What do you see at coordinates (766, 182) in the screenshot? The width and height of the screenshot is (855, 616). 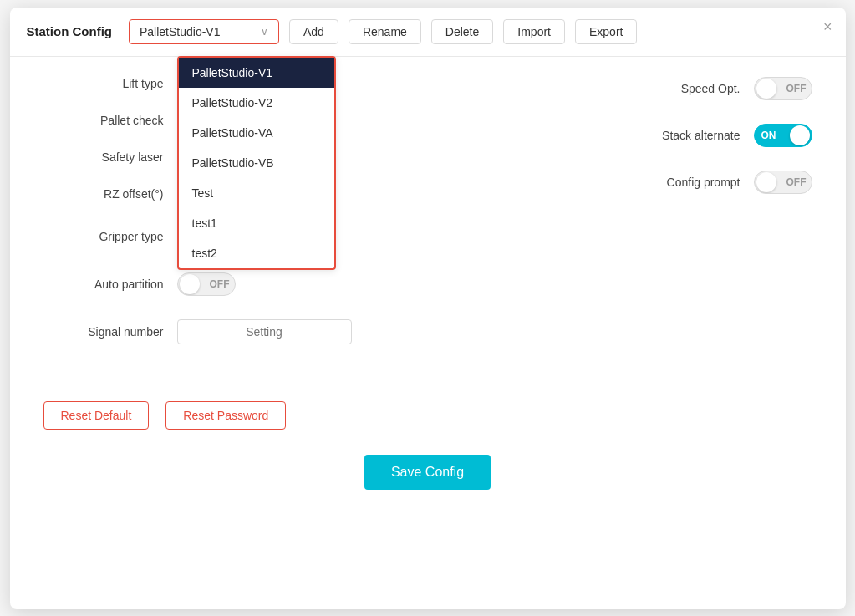 I see `config-prompt-thumb` at bounding box center [766, 182].